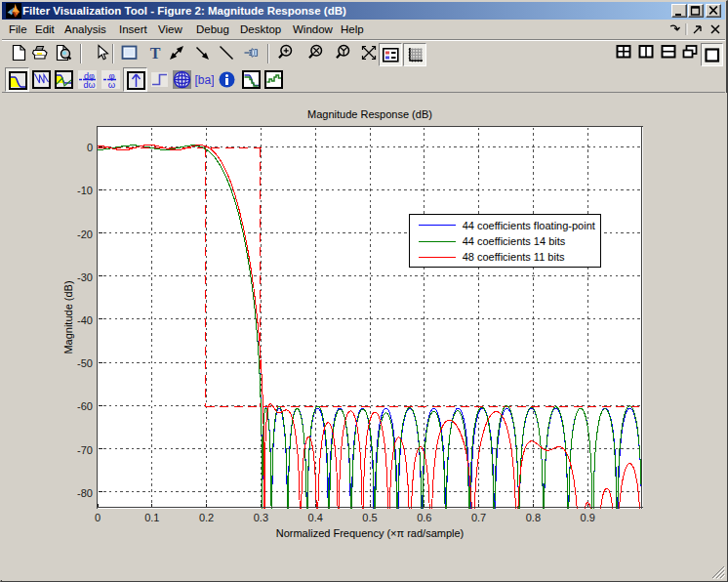 The image size is (728, 582). I want to click on svg-text: -60, so click(85, 406).